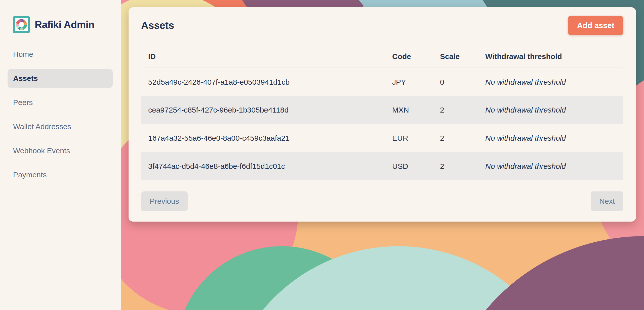 The image size is (644, 310). What do you see at coordinates (596, 26) in the screenshot?
I see `add-asset-button: Add asset` at bounding box center [596, 26].